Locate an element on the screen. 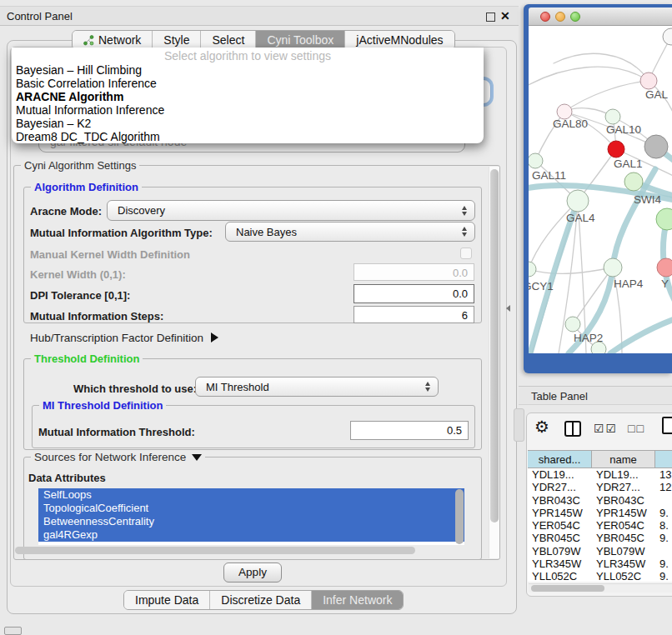  tab-cyni-toolbox-label: Cyni Toolbox is located at coordinates (300, 40).